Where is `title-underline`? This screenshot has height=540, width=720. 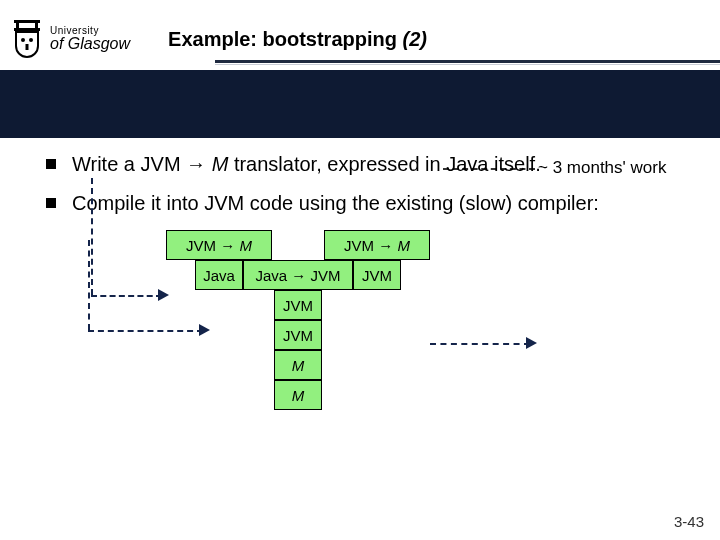 title-underline is located at coordinates (468, 62).